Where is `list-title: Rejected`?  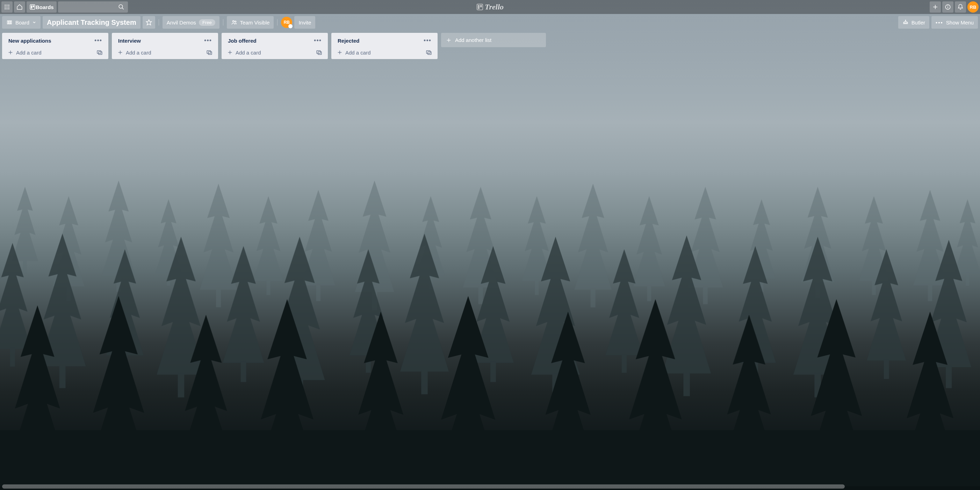
list-title: Rejected is located at coordinates (348, 41).